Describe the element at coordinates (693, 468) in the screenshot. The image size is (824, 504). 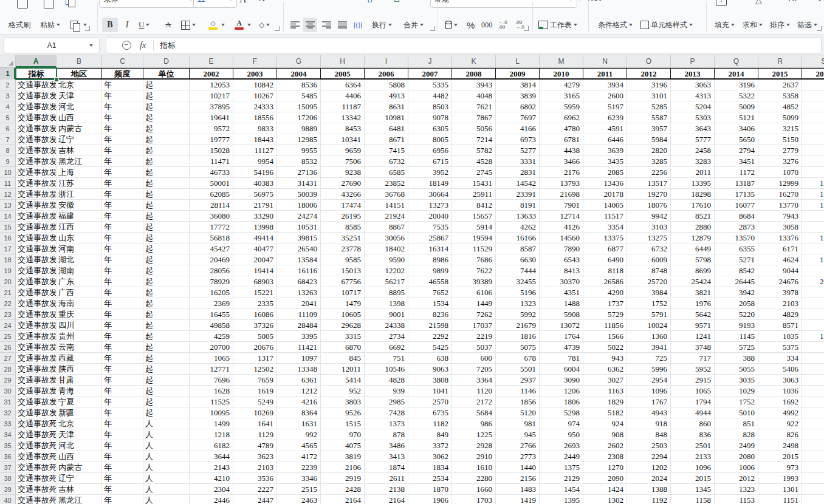
I see `cell-P37: 1096` at that location.